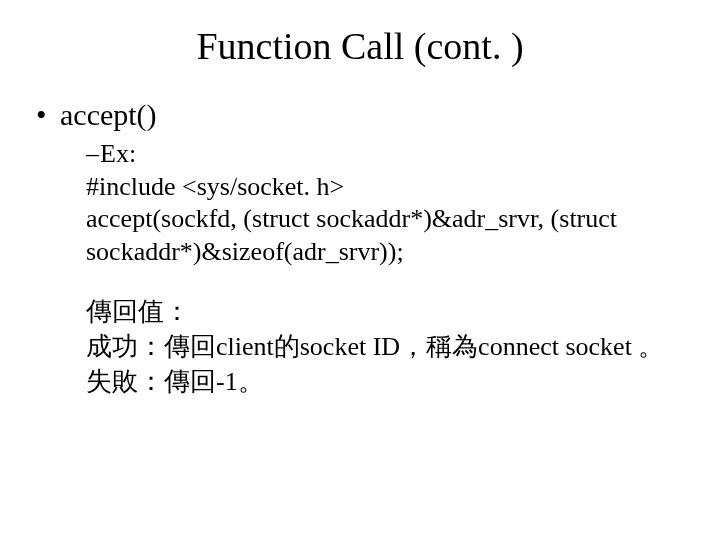  I want to click on return-fail: 失敗：傳回-1。, so click(388, 382).